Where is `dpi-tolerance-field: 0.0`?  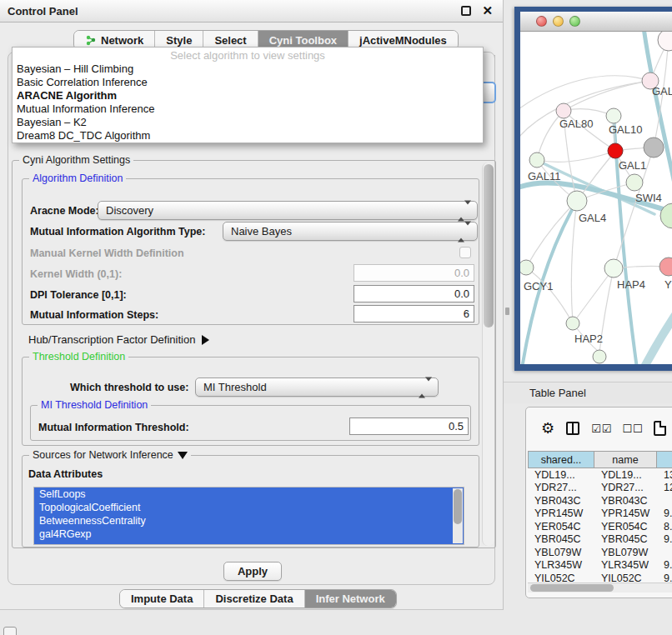
dpi-tolerance-field: 0.0 is located at coordinates (414, 293).